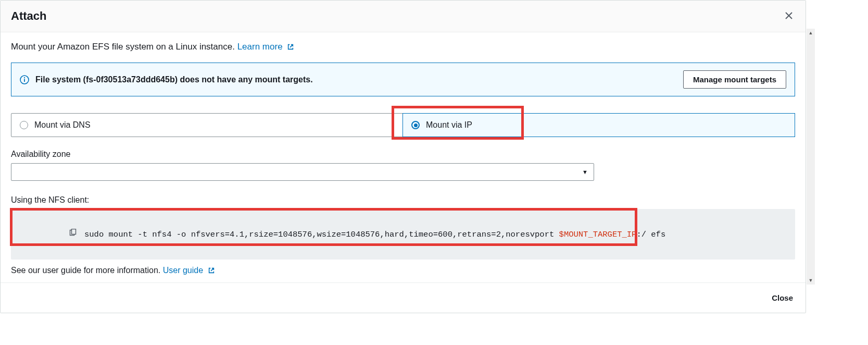  What do you see at coordinates (403, 17) in the screenshot?
I see `modal-header: Attach` at bounding box center [403, 17].